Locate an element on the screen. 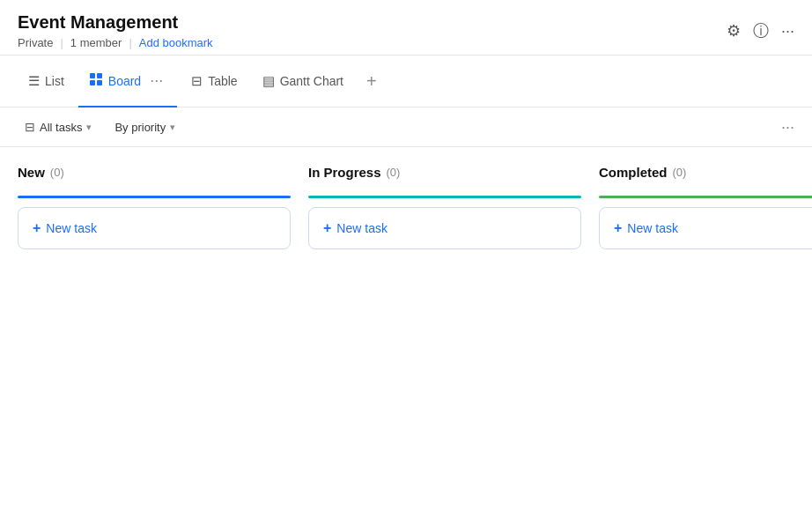  column-in-progress-title: In Progress is located at coordinates (345, 173).